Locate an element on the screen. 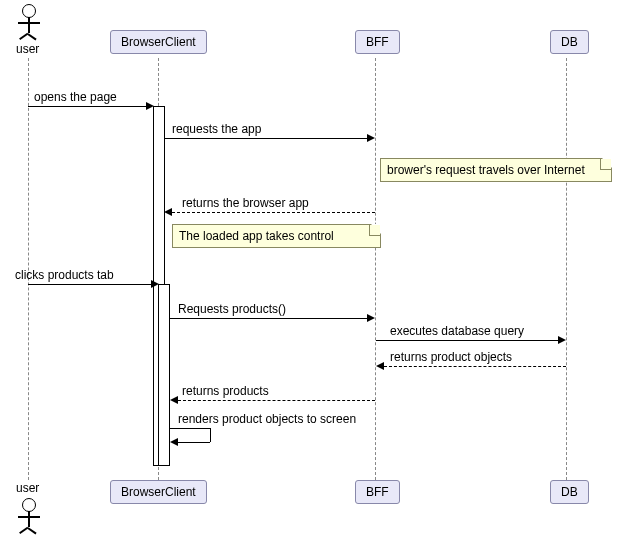  msg-requests-app: requests the app is located at coordinates (216, 129).